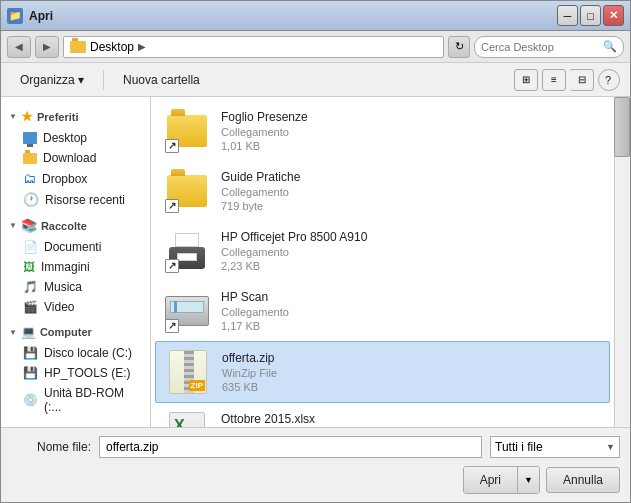 Image resolution: width=631 pixels, height=503 pixels. Describe the element at coordinates (609, 80) in the screenshot. I see `help-button: ?` at that location.